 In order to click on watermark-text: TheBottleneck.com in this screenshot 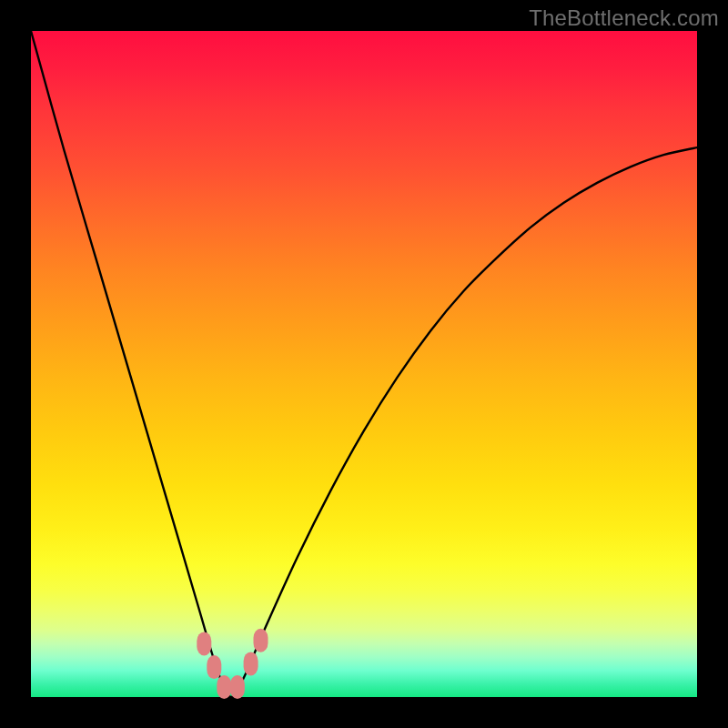, I will do `click(624, 18)`.